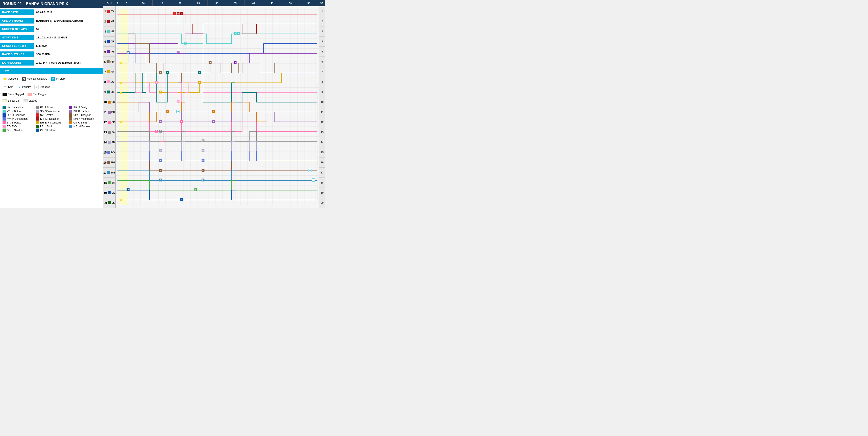  I want to click on km-color, so click(71, 119).